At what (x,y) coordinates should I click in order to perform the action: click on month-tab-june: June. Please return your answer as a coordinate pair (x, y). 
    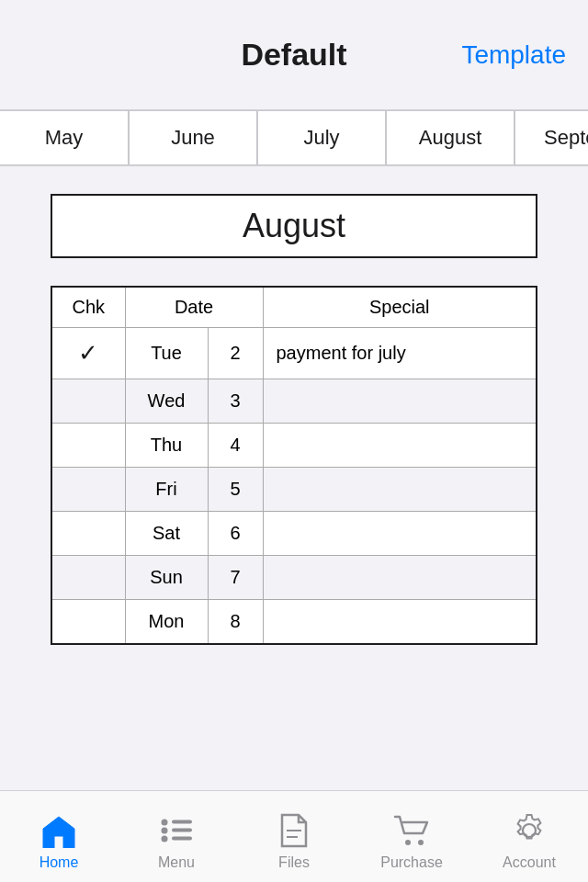
    Looking at the image, I should click on (193, 138).